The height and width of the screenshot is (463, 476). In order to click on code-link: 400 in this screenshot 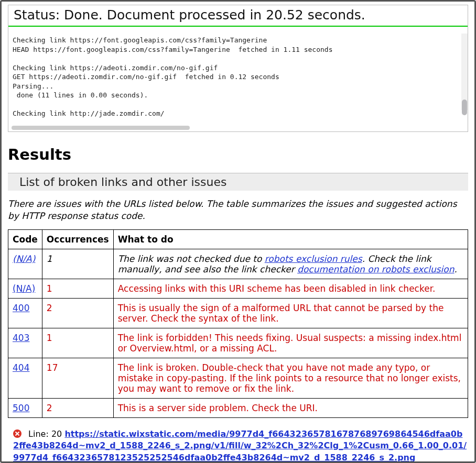, I will do `click(21, 308)`.